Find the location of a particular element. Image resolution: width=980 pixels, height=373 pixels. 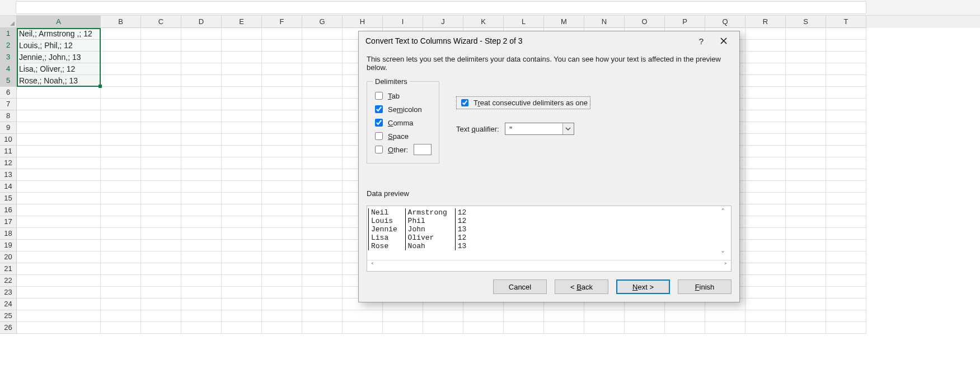

cell: Louis,; Phil,; 12 is located at coordinates (59, 46).